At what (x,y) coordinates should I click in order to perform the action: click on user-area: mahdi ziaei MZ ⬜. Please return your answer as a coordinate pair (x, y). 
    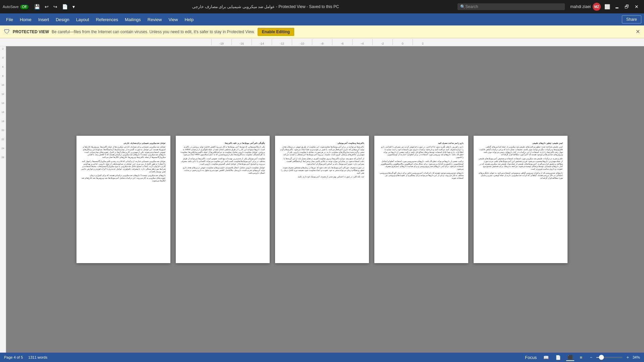
    Looking at the image, I should click on (591, 7).